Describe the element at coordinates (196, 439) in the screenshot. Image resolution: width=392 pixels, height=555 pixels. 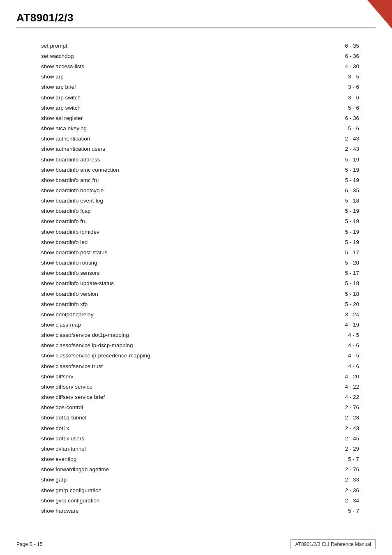
I see `toc-row: show dot1x users2 - 45` at that location.